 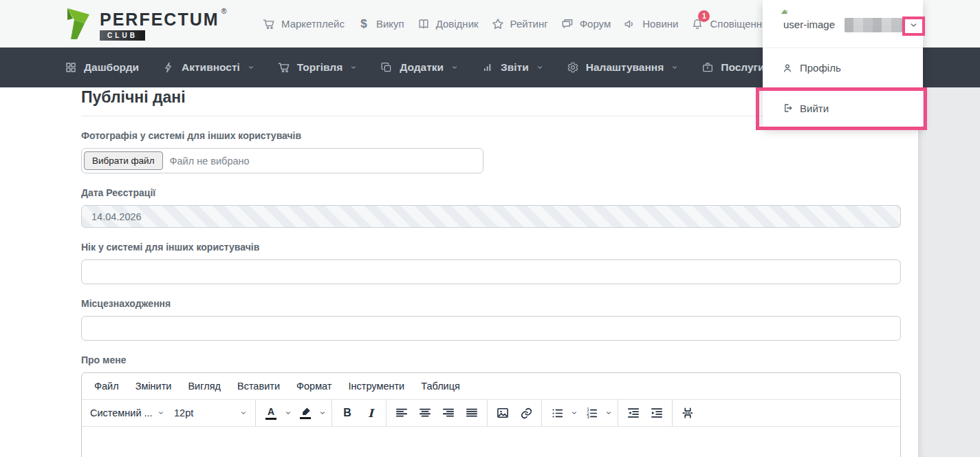 What do you see at coordinates (739, 23) in the screenshot?
I see `topnav-label: Сповіщення` at bounding box center [739, 23].